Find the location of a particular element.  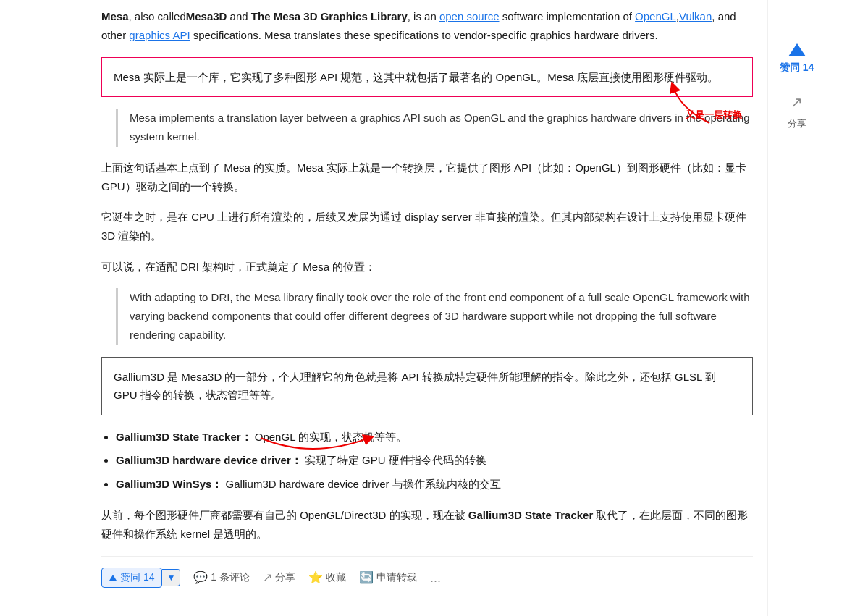

share-icon: ↗ is located at coordinates (268, 578).